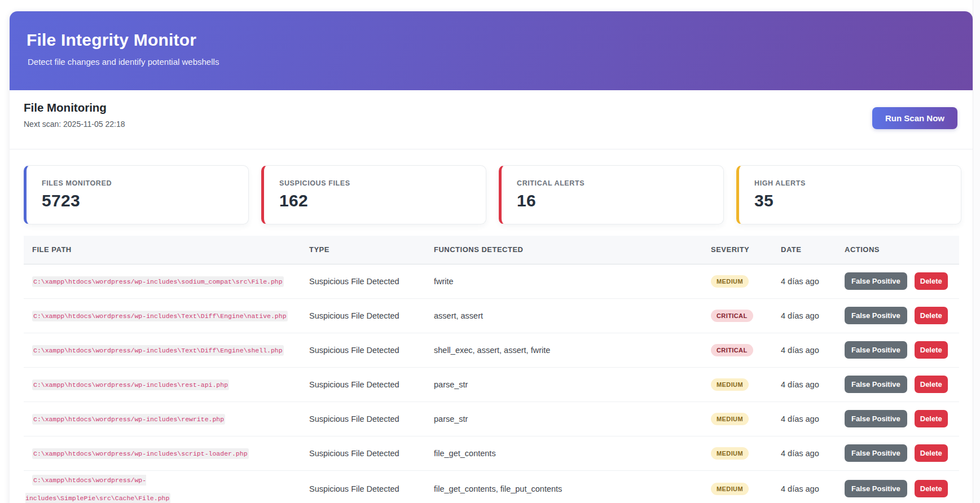  What do you see at coordinates (363, 250) in the screenshot?
I see `column-header-type: TYPE` at bounding box center [363, 250].